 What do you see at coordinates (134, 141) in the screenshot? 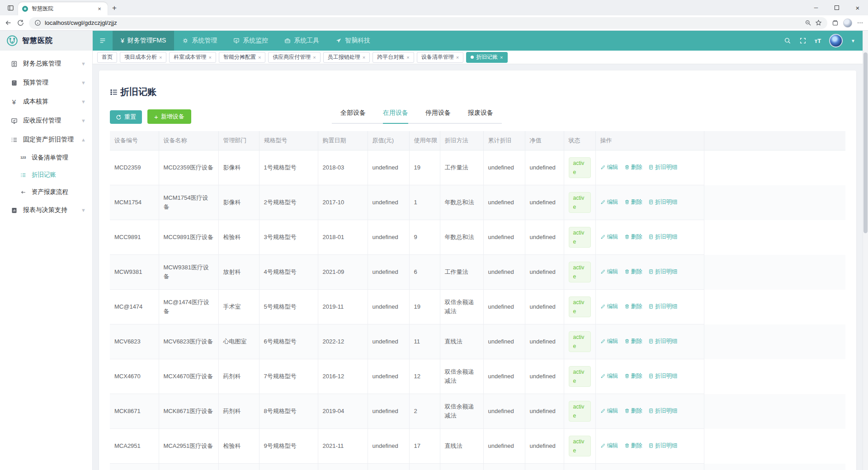
I see `column-header-设备编号: 设备编号` at bounding box center [134, 141].